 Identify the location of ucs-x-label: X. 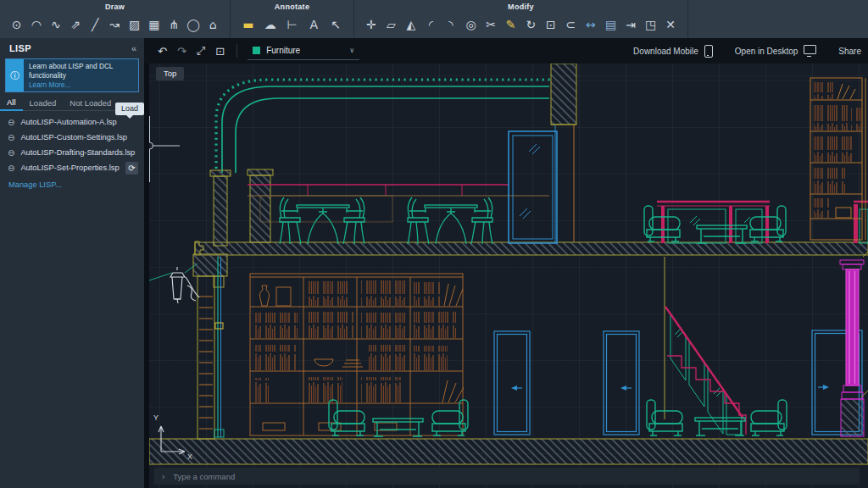
(190, 457).